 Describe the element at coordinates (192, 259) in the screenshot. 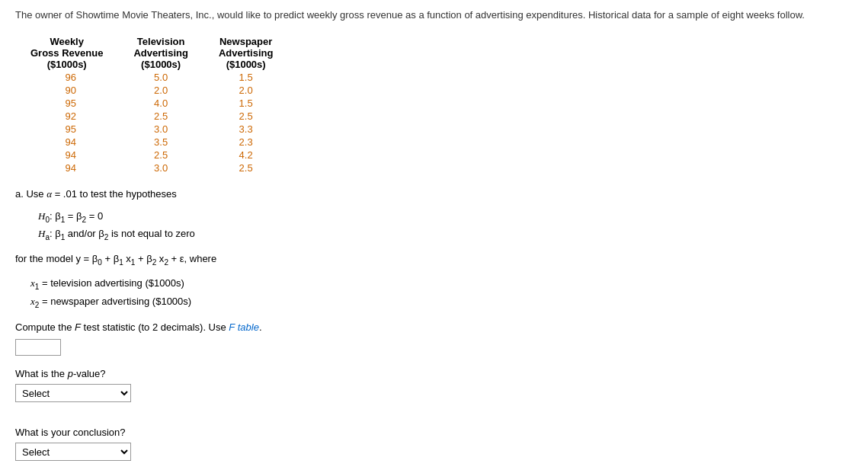

I see `model-end: + ε, where` at that location.